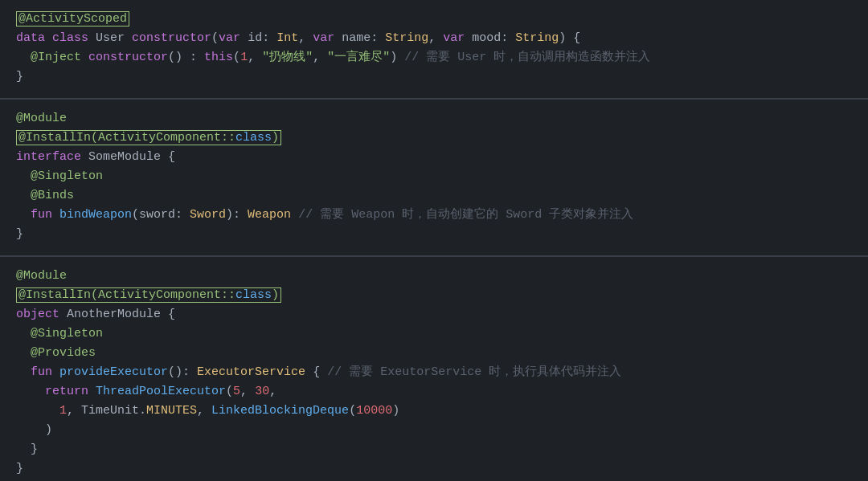 The image size is (868, 481). I want to click on line-2-3: interface SomeModule {, so click(434, 157).